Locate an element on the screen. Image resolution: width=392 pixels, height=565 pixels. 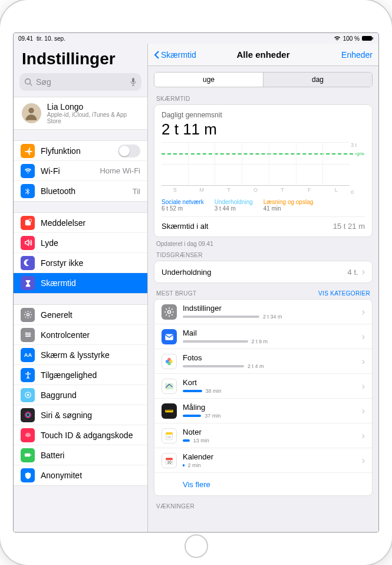
search-icon is located at coordinates (28, 82).